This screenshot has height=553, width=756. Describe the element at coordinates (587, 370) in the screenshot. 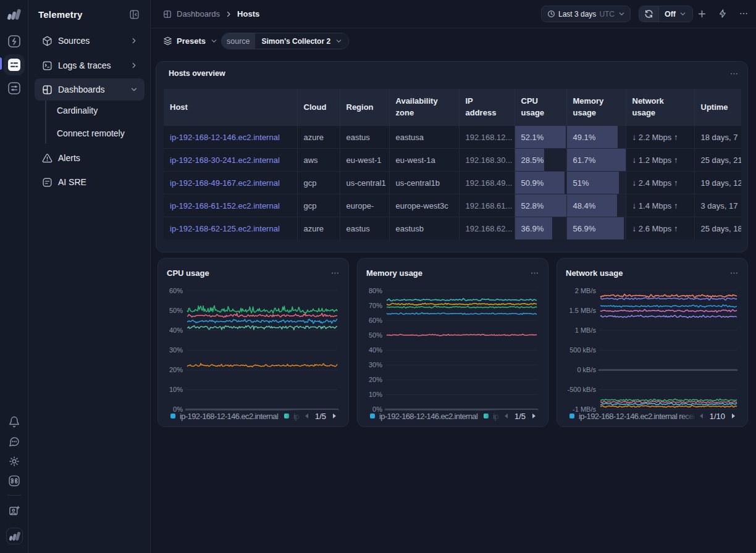

I see `svg-text: 0 kB/s` at that location.